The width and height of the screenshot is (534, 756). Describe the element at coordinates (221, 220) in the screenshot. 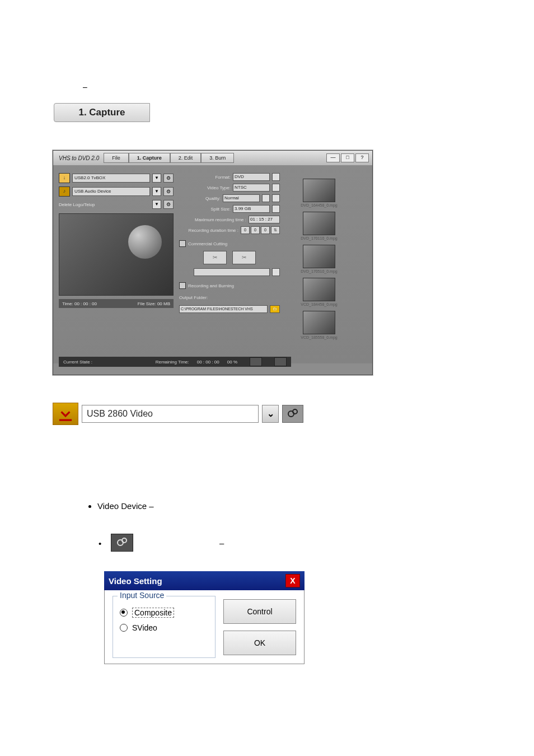

I see `maxrec-label: Maximum recording time :` at that location.